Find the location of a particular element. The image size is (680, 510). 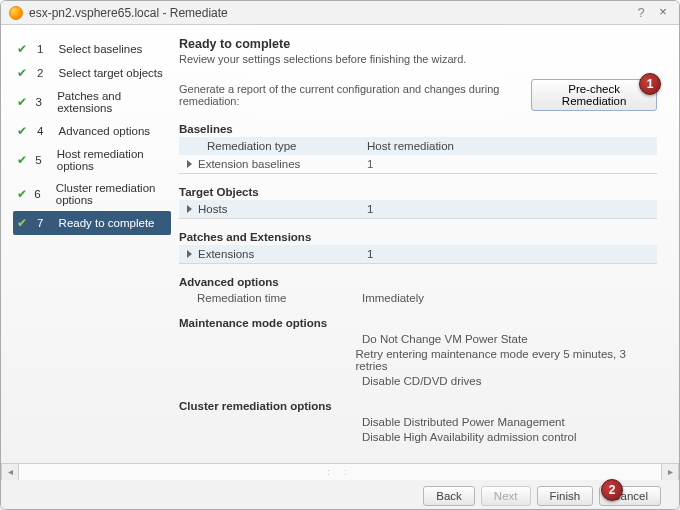

annotation-2: 2 is located at coordinates (612, 490).